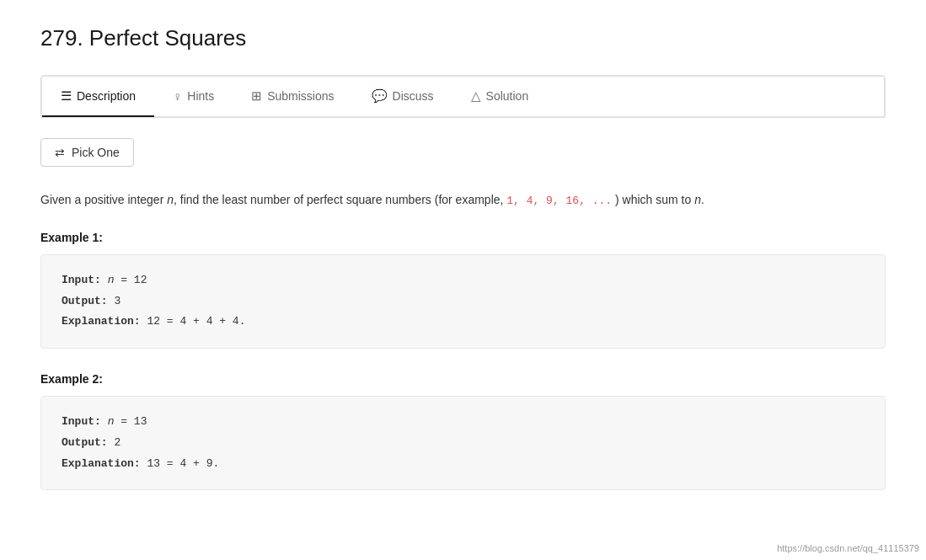 The width and height of the screenshot is (926, 560). I want to click on example-1-explanation-label: Explanation:, so click(101, 322).